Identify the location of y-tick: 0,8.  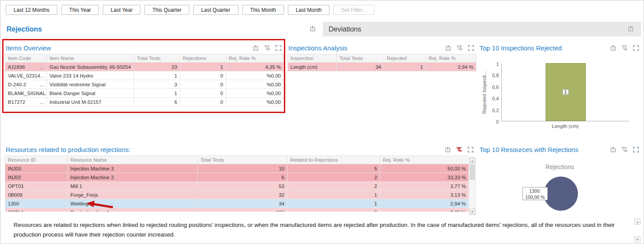
(495, 75).